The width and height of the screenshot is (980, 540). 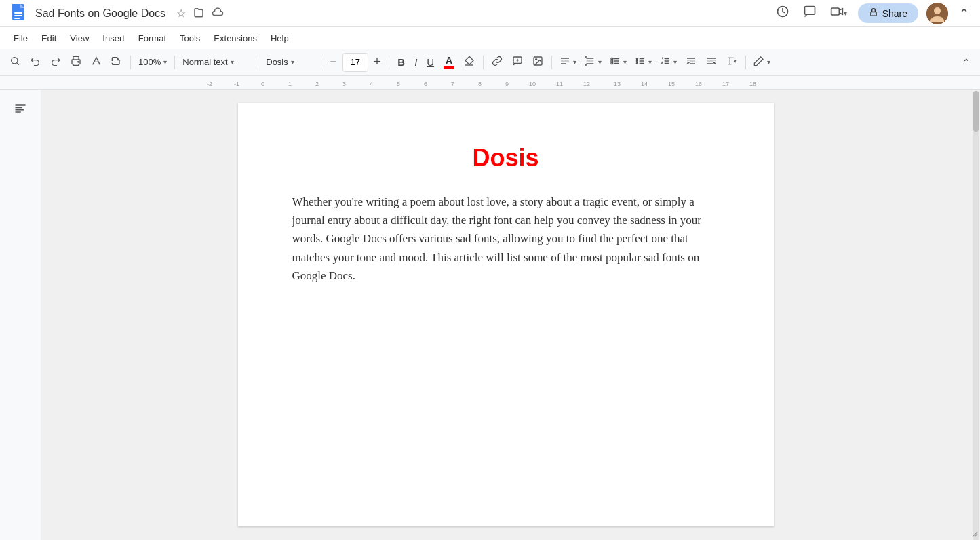 I want to click on numbered-list-chevron-icon: ▾, so click(x=675, y=62).